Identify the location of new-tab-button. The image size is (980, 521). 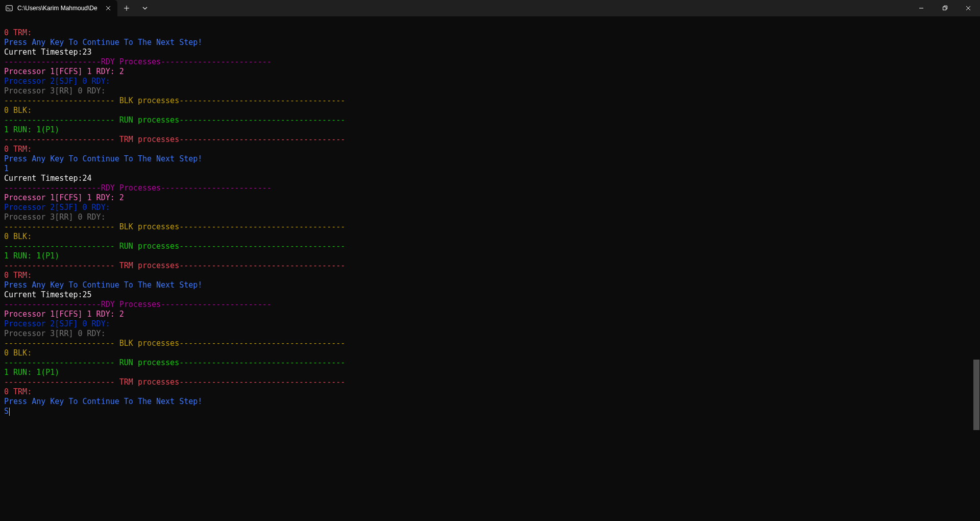
(127, 8).